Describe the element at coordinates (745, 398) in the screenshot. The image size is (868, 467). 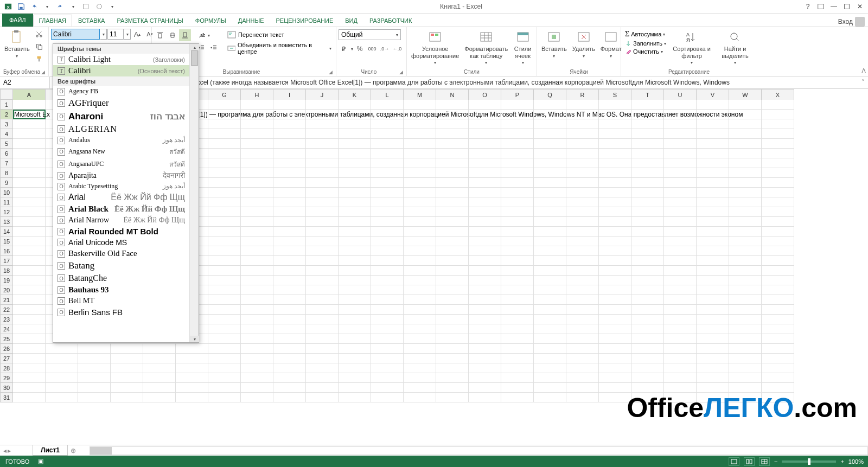
I see `cell-W31` at that location.